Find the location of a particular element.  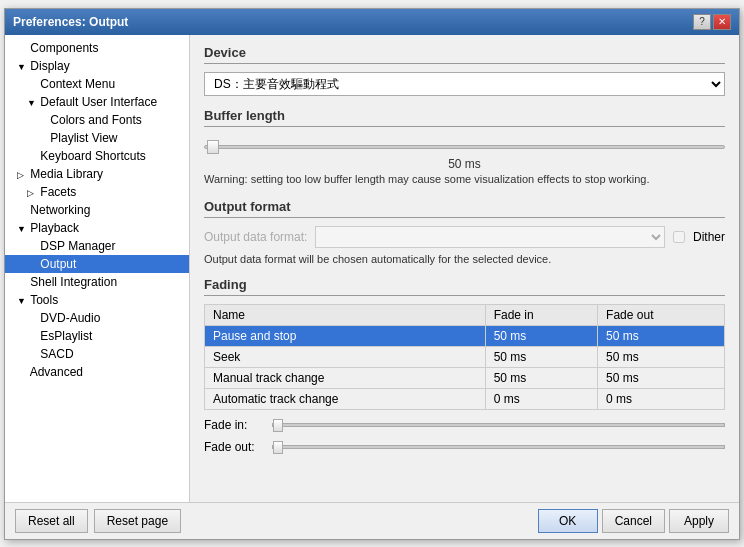

output-format-dropdown is located at coordinates (490, 237).